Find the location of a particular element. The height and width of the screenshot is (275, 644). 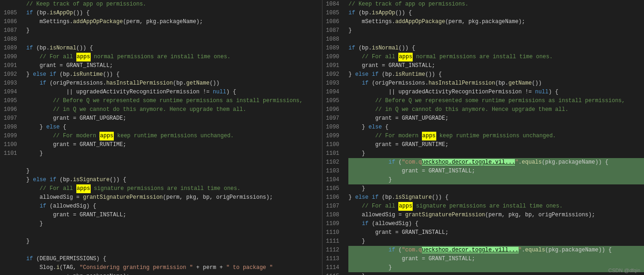

left-line-numbers: 1085 1086 1087 1088 1089 1090 1091 1092 … is located at coordinates (12, 138).